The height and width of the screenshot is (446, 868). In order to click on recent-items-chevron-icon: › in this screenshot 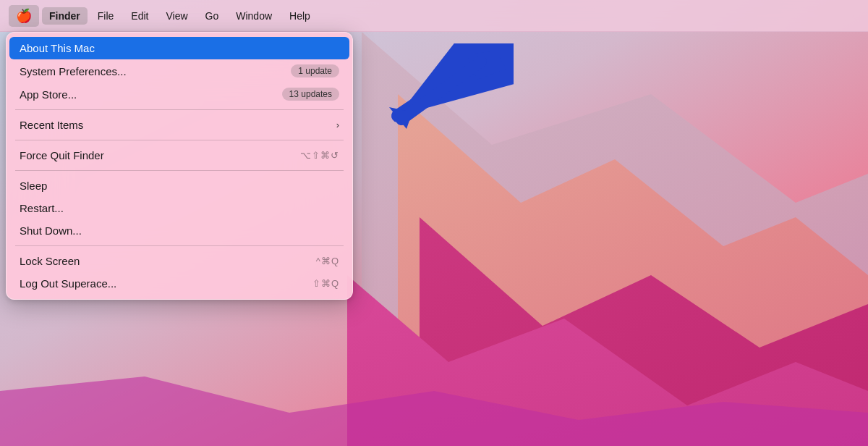, I will do `click(338, 125)`.